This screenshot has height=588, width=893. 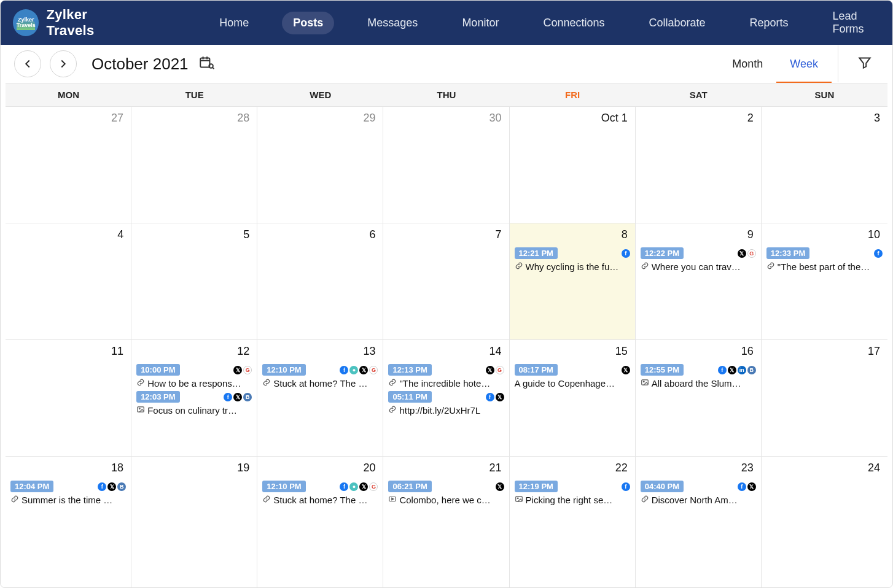 What do you see at coordinates (480, 23) in the screenshot?
I see `nav-item-monitor: Monitor` at bounding box center [480, 23].